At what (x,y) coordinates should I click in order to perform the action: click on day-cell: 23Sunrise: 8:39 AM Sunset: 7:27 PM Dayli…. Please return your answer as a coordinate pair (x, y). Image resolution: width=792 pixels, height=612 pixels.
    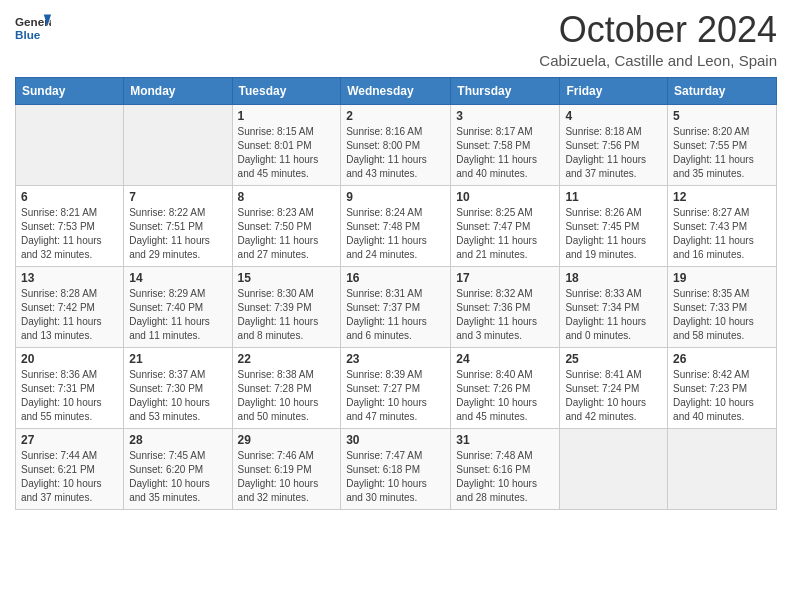
    Looking at the image, I should click on (396, 388).